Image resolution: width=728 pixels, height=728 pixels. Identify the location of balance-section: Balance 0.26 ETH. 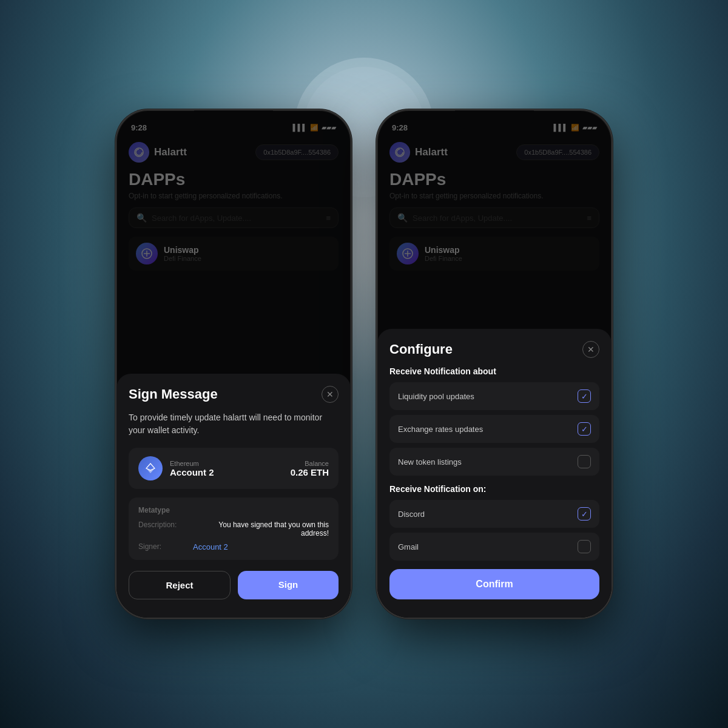
(309, 468).